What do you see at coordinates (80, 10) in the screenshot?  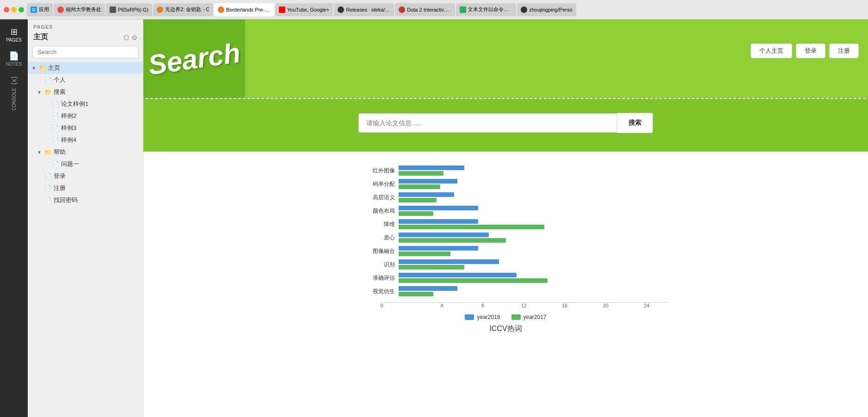 I see `tab-fzu: 福州大学教务处` at bounding box center [80, 10].